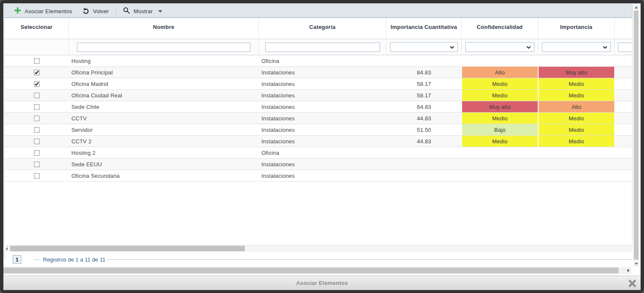  I want to click on vertical-scrollbar-thumb, so click(636, 135).